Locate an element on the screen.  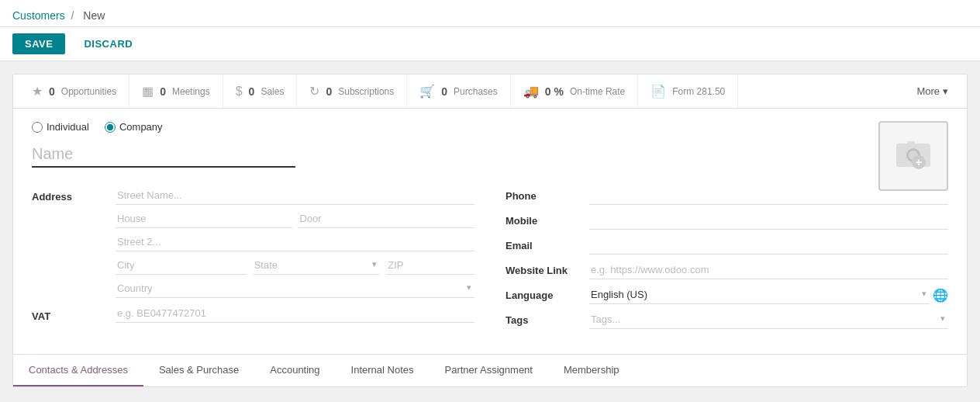
website-label: Website Link is located at coordinates (544, 270).